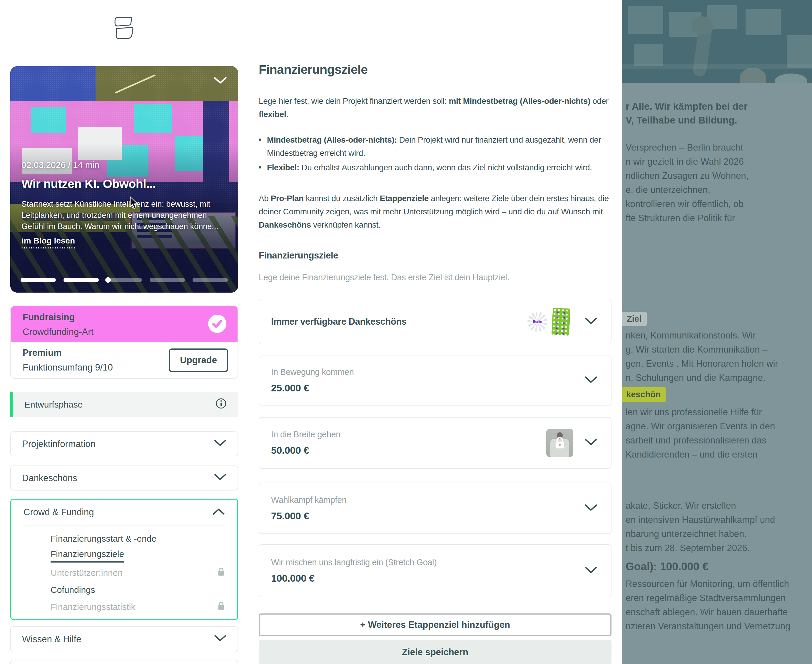 This screenshot has height=664, width=812. What do you see at coordinates (217, 324) in the screenshot?
I see `check-icon` at bounding box center [217, 324].